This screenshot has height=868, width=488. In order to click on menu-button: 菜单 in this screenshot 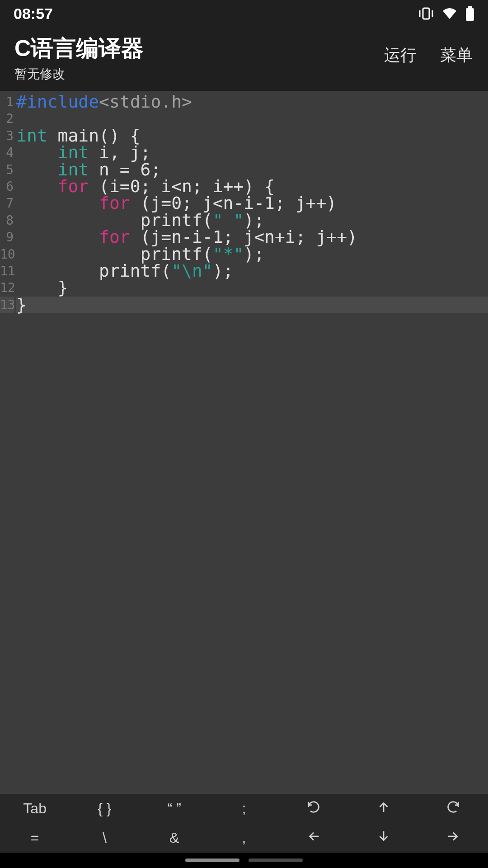, I will do `click(456, 55)`.